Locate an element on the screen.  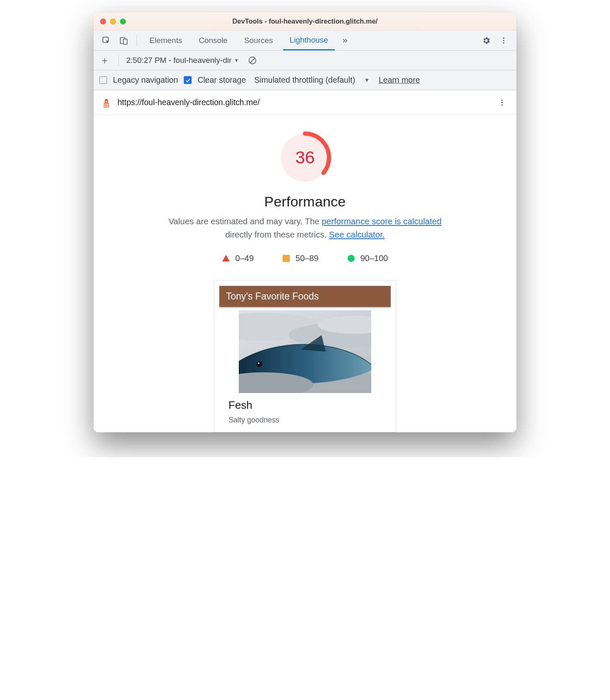
window-close-button is located at coordinates (103, 22).